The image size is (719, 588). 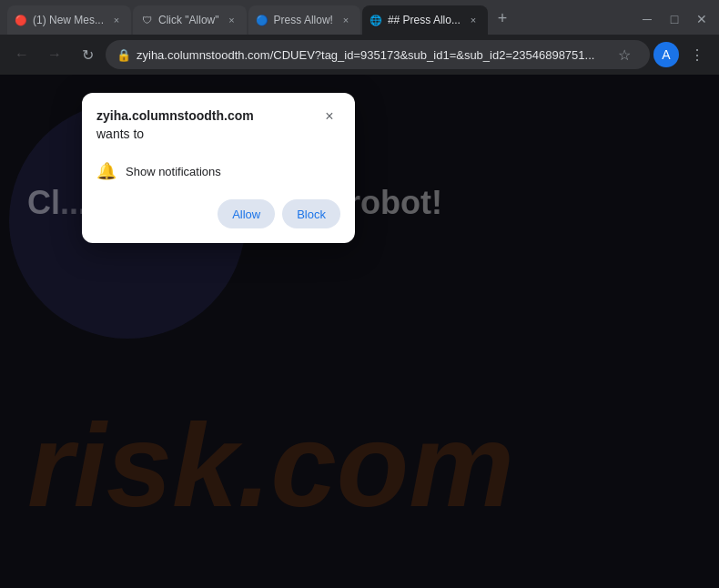 What do you see at coordinates (666, 55) in the screenshot?
I see `profile-button: A` at bounding box center [666, 55].